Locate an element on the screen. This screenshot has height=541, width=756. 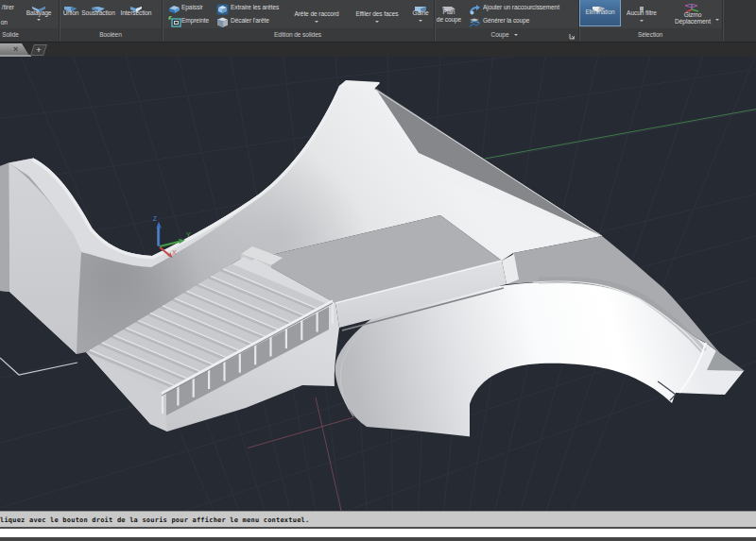
button-balayage: Balayage is located at coordinates (40, 13).